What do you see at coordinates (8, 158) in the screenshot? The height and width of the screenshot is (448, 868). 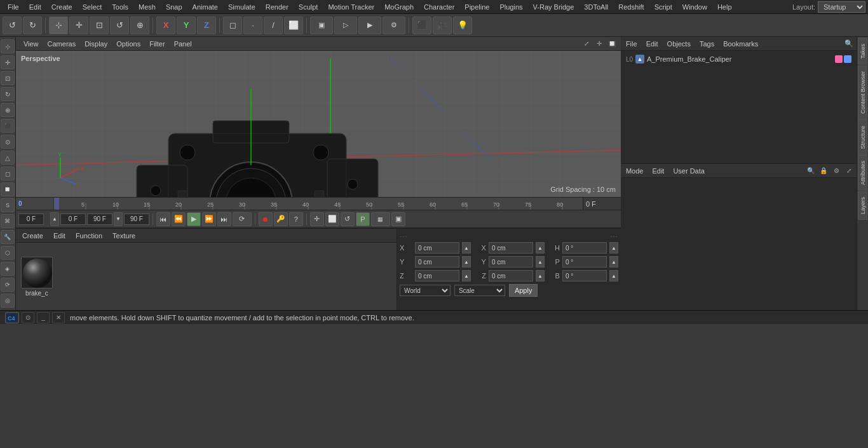 I see `lt-tool7: △` at bounding box center [8, 158].